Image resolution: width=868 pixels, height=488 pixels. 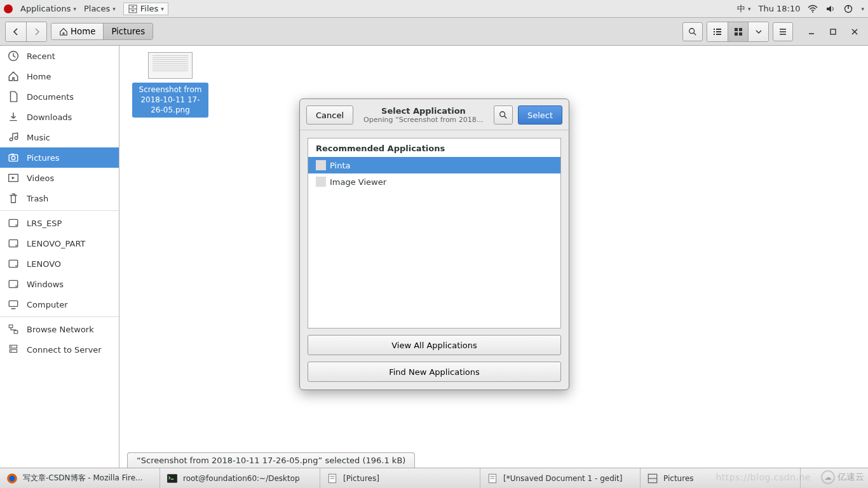 I want to click on terminal-icon, so click(x=172, y=478).